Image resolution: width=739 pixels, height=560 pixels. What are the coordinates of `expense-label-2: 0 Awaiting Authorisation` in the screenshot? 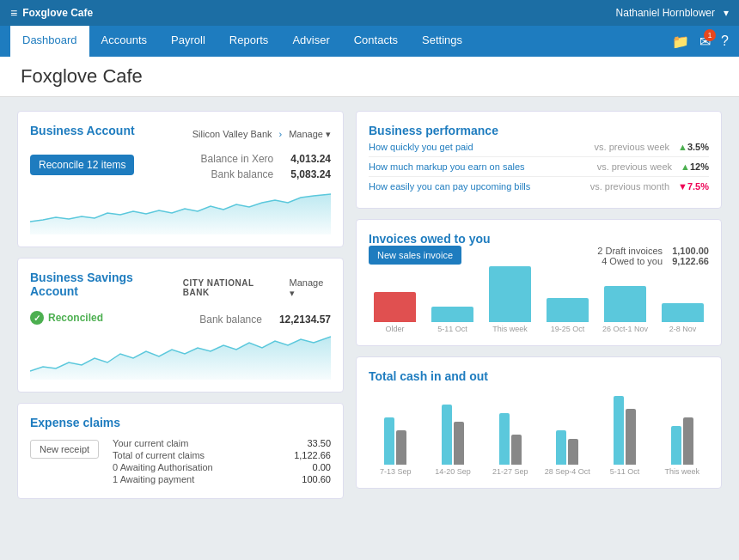 It's located at (163, 467).